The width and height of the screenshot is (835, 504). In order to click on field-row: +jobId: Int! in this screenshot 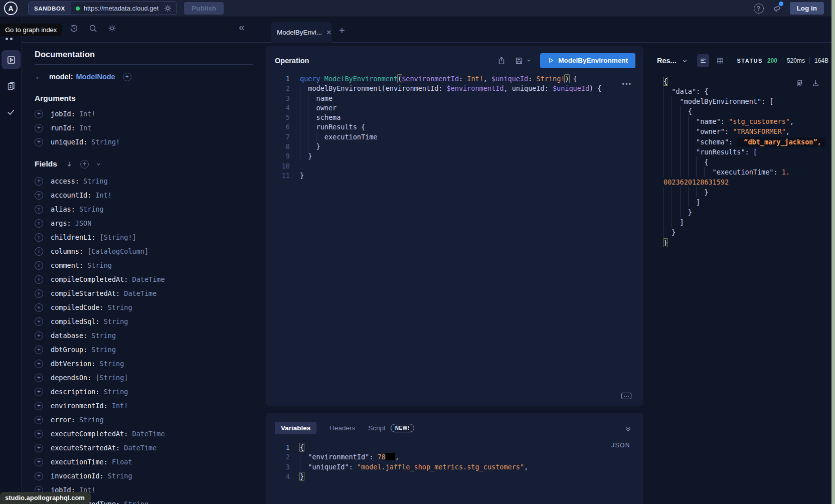, I will do `click(145, 114)`.